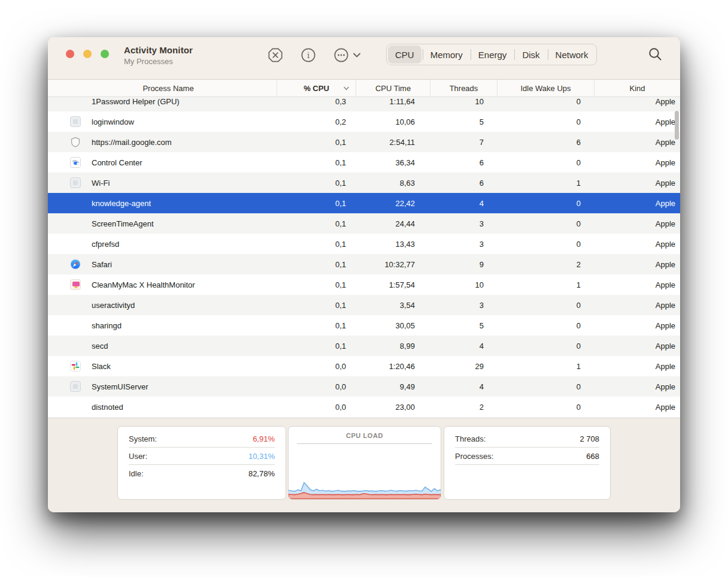  Describe the element at coordinates (393, 122) in the screenshot. I see `cpu-time-cell: 10,06` at that location.